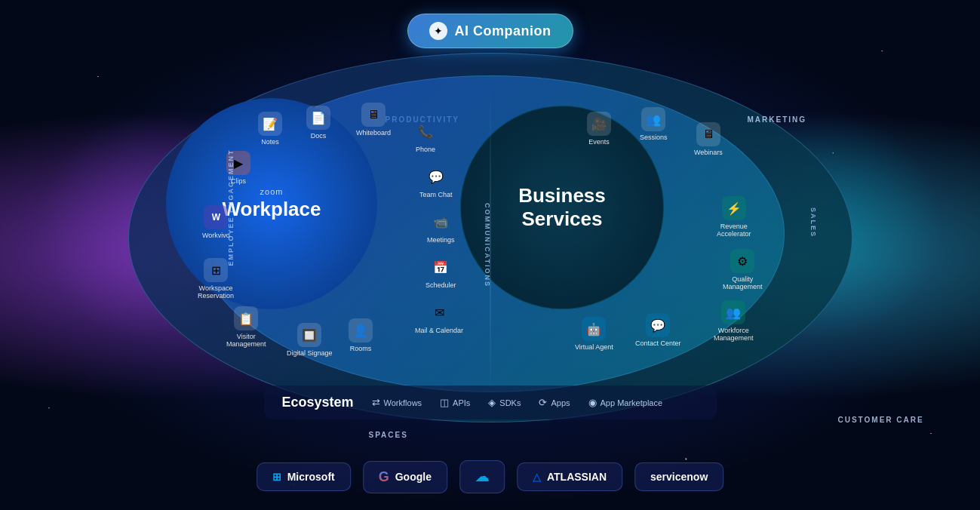 This screenshot has width=980, height=510. Describe the element at coordinates (384, 477) in the screenshot. I see `google-icon: G` at that location.